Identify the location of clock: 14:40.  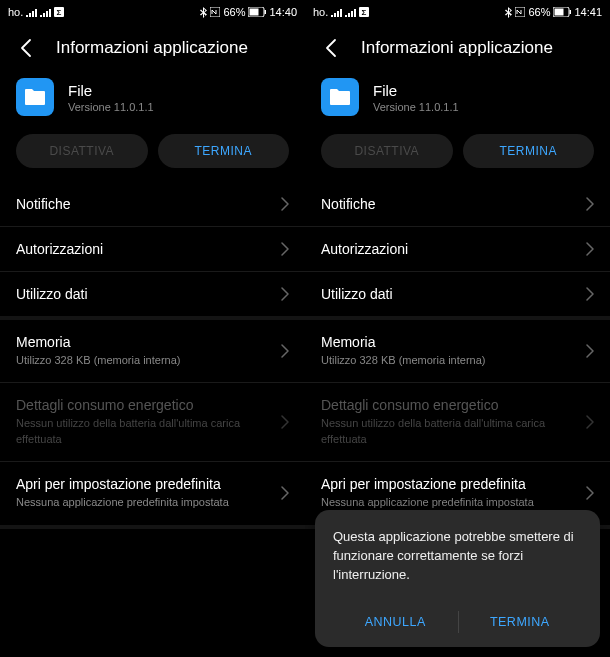
(283, 12).